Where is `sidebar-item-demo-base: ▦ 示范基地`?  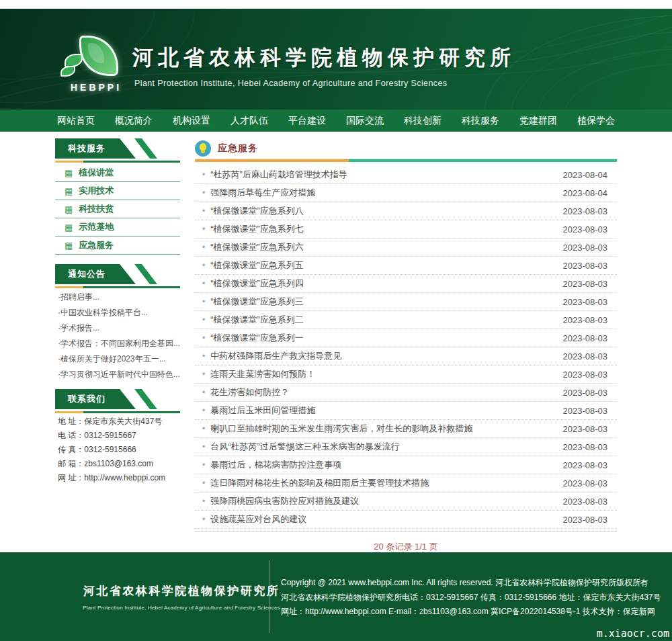
sidebar-item-demo-base: ▦ 示范基地 is located at coordinates (118, 227).